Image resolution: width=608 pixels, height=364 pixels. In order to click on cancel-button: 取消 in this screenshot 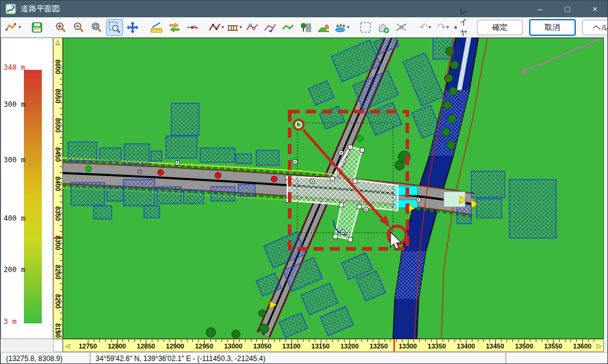, I will do `click(552, 27)`.